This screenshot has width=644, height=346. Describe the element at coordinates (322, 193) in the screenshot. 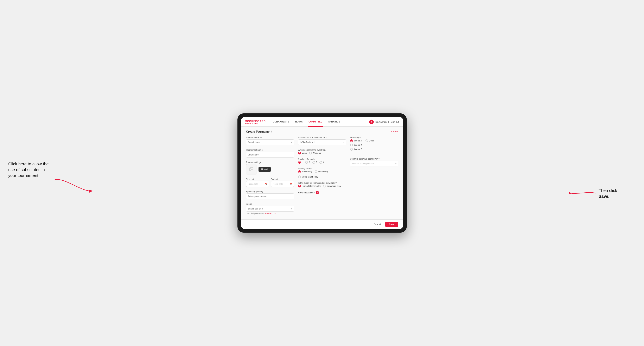

I see `allow-substitutes-item: Allow substitutes?` at that location.